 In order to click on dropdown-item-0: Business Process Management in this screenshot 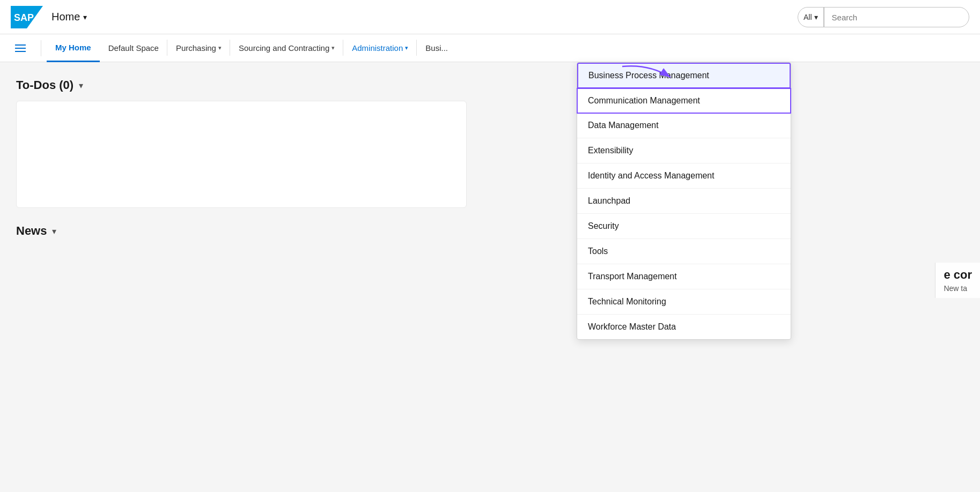, I will do `click(684, 76)`.